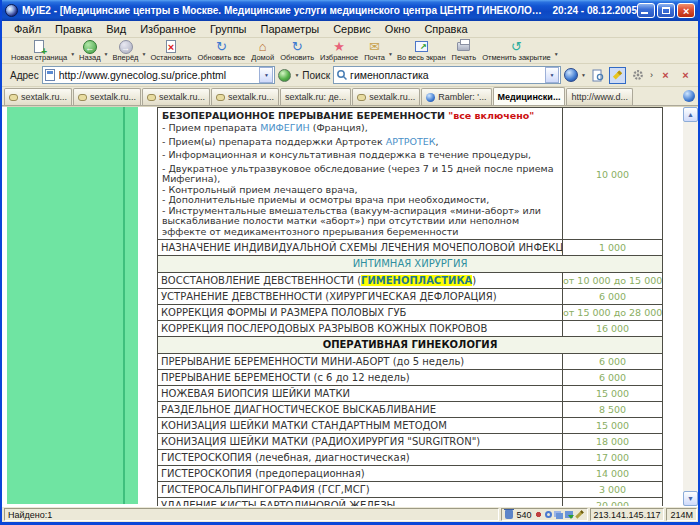 This screenshot has height=525, width=700. Describe the element at coordinates (296, 75) in the screenshot. I see `go-dropdown-icon: ▼` at that location.